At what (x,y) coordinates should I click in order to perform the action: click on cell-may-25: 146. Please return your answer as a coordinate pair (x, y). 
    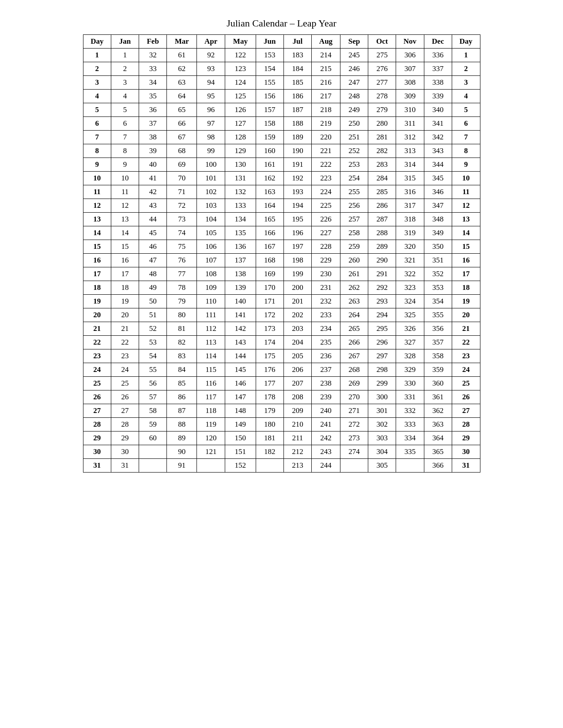
    Looking at the image, I should click on (240, 384).